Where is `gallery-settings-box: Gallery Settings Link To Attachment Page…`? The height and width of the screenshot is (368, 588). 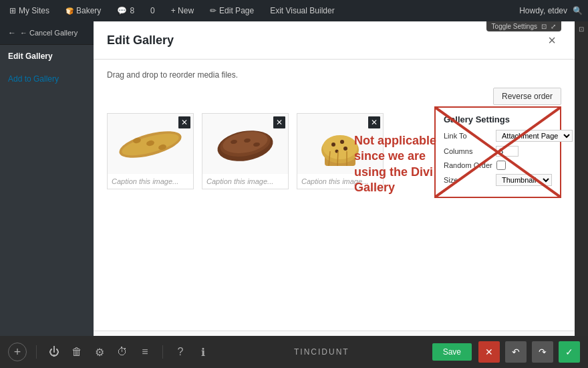 gallery-settings-box: Gallery Settings Link To Attachment Page… is located at coordinates (498, 153).